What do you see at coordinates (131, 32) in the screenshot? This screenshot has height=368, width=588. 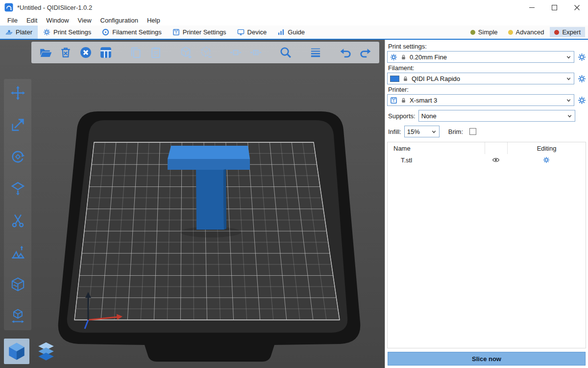 I see `tab-filament-settings: Filament Settings` at bounding box center [131, 32].